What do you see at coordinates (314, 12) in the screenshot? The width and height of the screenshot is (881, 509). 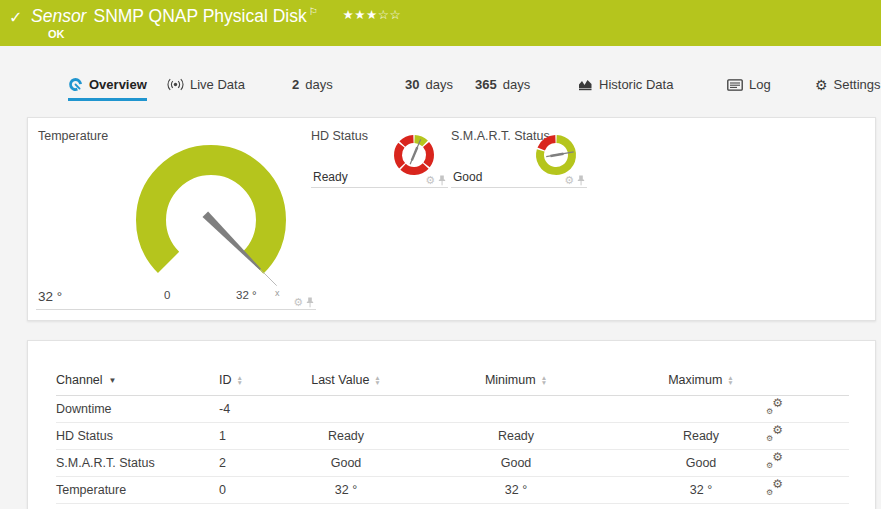 I see `priority-flag-icon: ⚐` at bounding box center [314, 12].